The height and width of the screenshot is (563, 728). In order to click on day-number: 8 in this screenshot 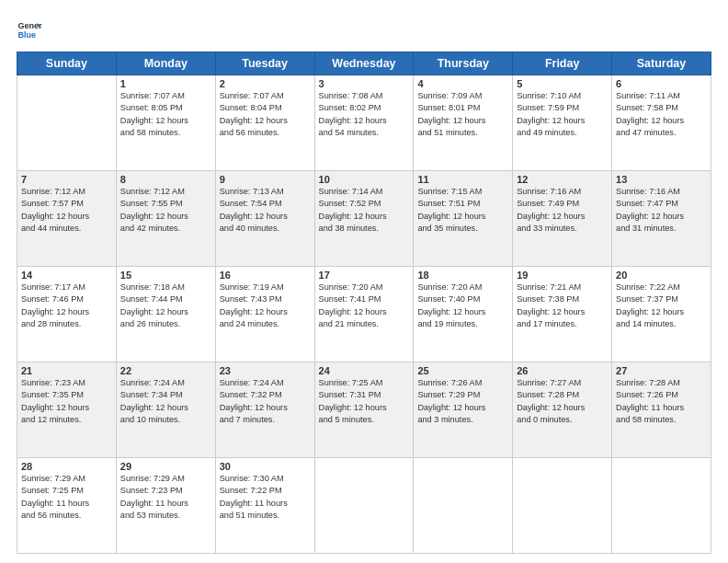, I will do `click(165, 179)`.